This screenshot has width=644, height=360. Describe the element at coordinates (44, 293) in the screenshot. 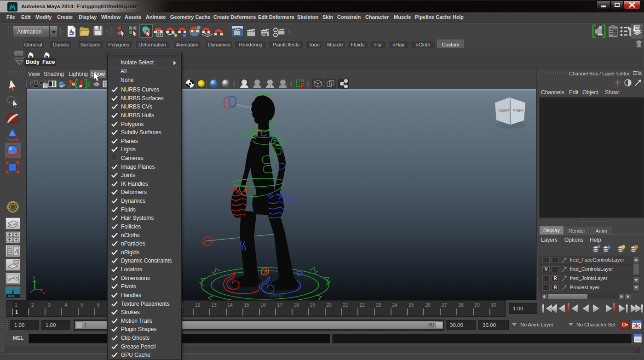

I see `svg-text: x` at that location.